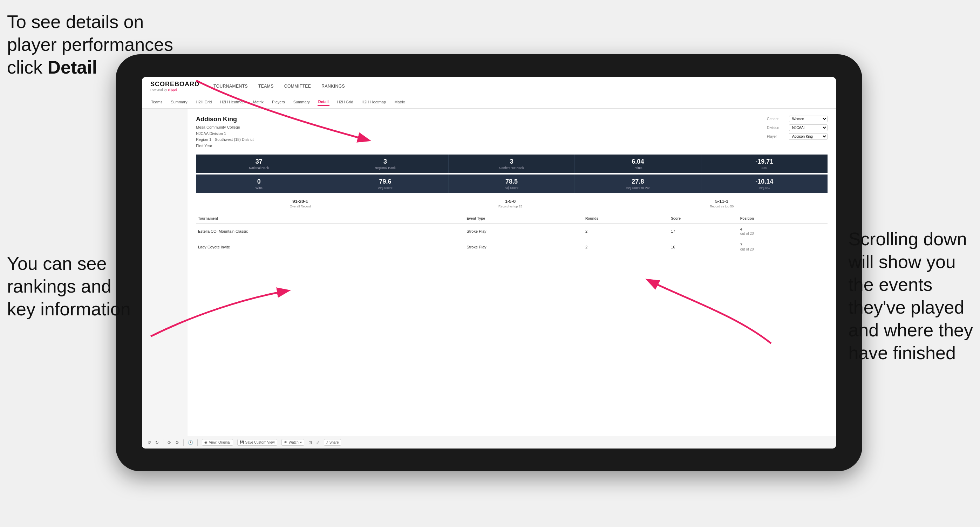 This screenshot has height=527, width=980. I want to click on subnav-players: Players, so click(278, 102).